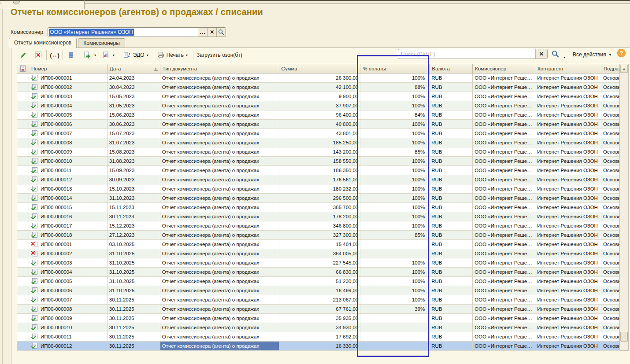  What do you see at coordinates (134, 208) in the screenshot?
I see `cell-date: 15.11.2023` at bounding box center [134, 208].